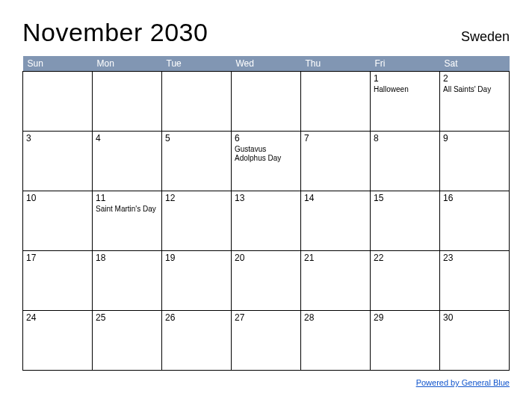 The width and height of the screenshot is (532, 411). Describe the element at coordinates (266, 64) in the screenshot. I see `weekday-header: Wed` at that location.